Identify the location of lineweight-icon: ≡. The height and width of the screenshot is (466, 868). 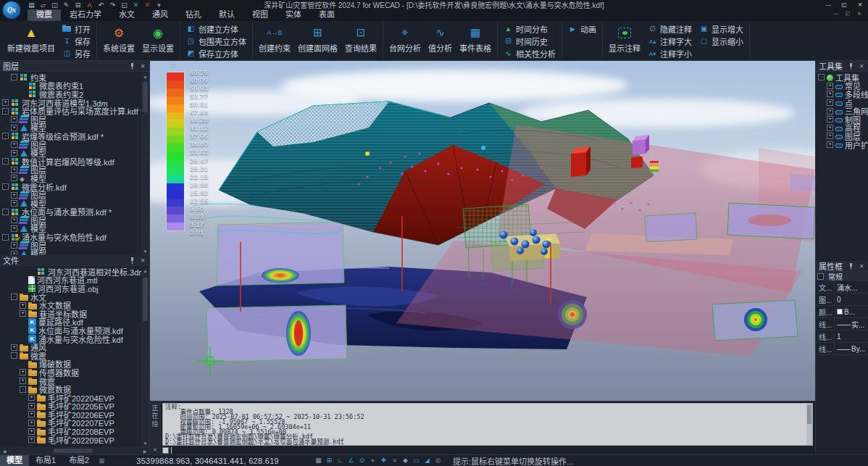
(394, 461).